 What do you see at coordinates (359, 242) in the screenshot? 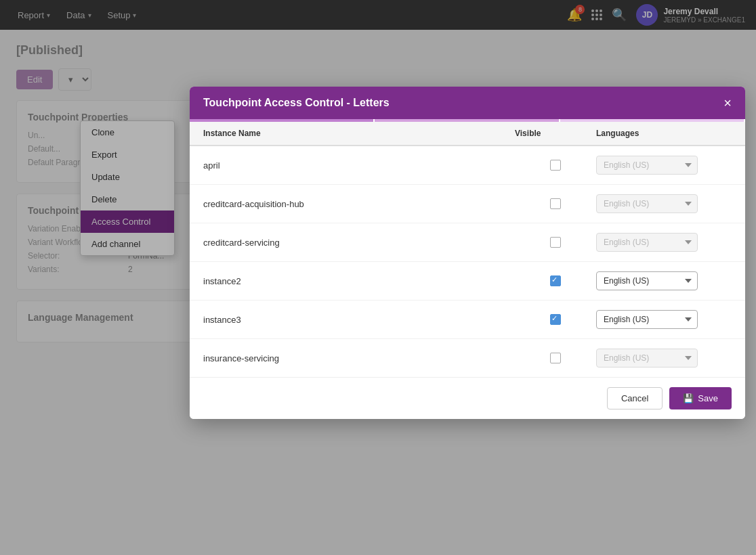
I see `instance-name-2: creditcard-servicing` at bounding box center [359, 242].